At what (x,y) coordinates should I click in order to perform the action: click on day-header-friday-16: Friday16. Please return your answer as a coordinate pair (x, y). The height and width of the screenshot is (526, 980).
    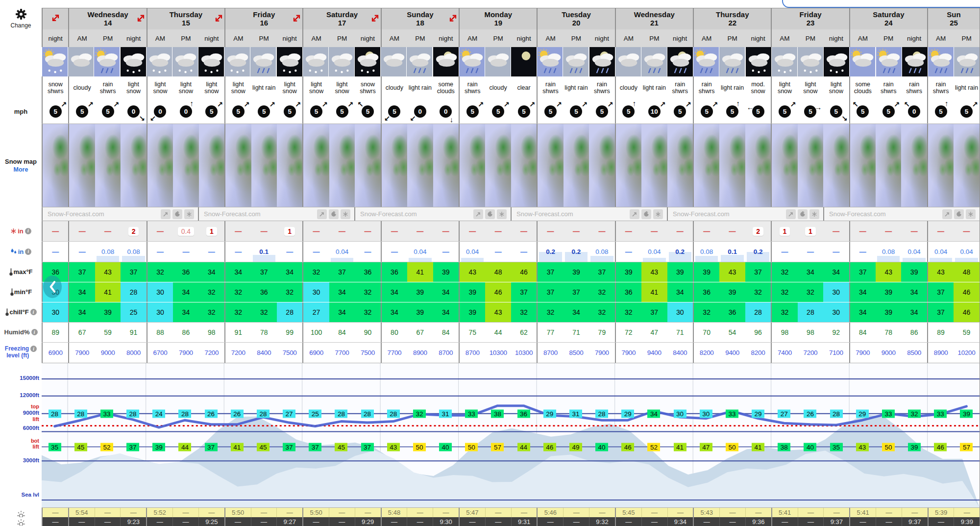
    Looking at the image, I should click on (264, 19).